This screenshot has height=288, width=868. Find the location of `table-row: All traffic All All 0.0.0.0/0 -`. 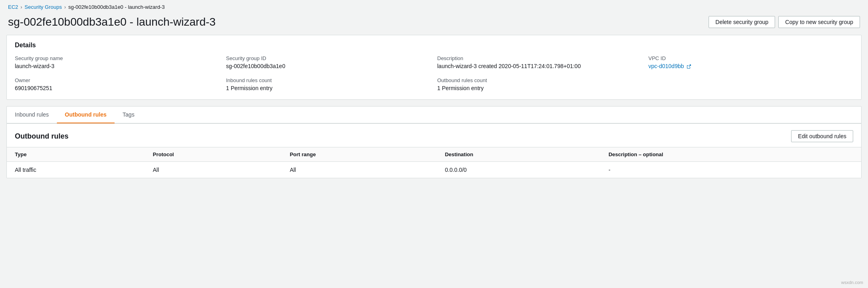

table-row: All traffic All All 0.0.0.0/0 - is located at coordinates (434, 170).